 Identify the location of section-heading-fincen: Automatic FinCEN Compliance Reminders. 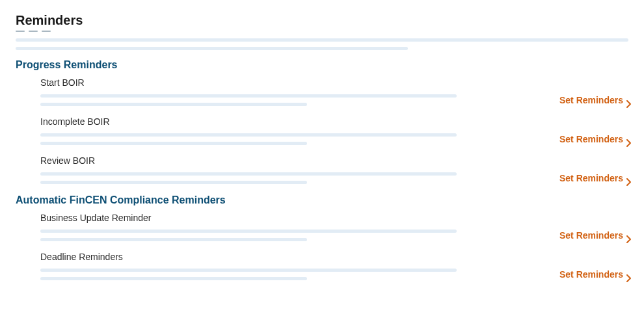
(322, 200).